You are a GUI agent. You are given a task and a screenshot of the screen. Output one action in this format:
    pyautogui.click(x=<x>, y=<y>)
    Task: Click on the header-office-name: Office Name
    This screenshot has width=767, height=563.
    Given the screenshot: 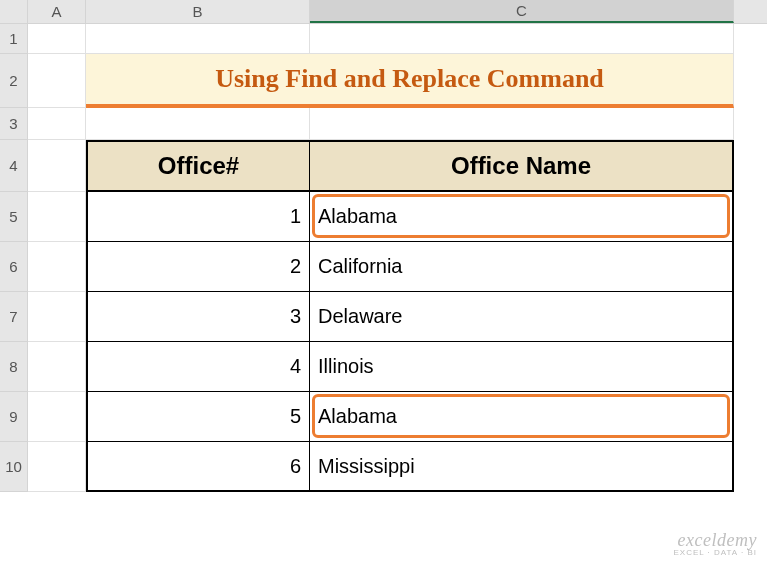 What is the action you would take?
    pyautogui.click(x=522, y=166)
    